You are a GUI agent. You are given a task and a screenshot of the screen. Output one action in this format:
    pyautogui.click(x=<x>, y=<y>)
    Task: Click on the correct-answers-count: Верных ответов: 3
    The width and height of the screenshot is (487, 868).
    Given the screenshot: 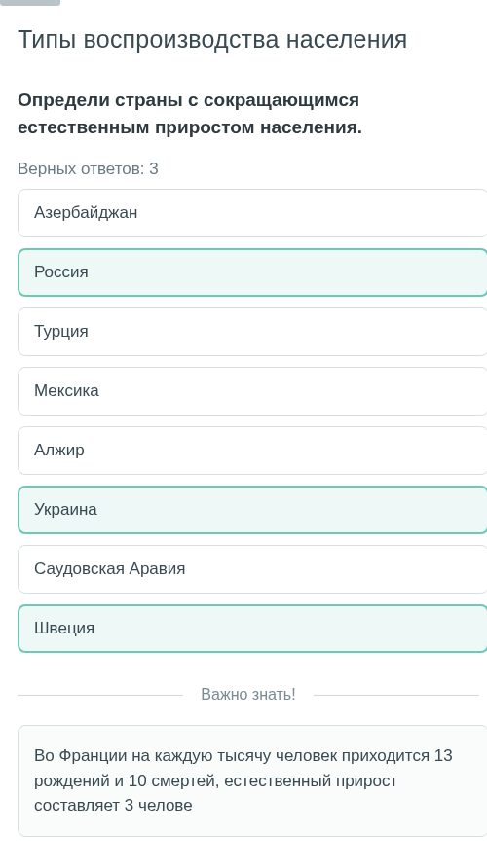 What is the action you would take?
    pyautogui.click(x=252, y=169)
    